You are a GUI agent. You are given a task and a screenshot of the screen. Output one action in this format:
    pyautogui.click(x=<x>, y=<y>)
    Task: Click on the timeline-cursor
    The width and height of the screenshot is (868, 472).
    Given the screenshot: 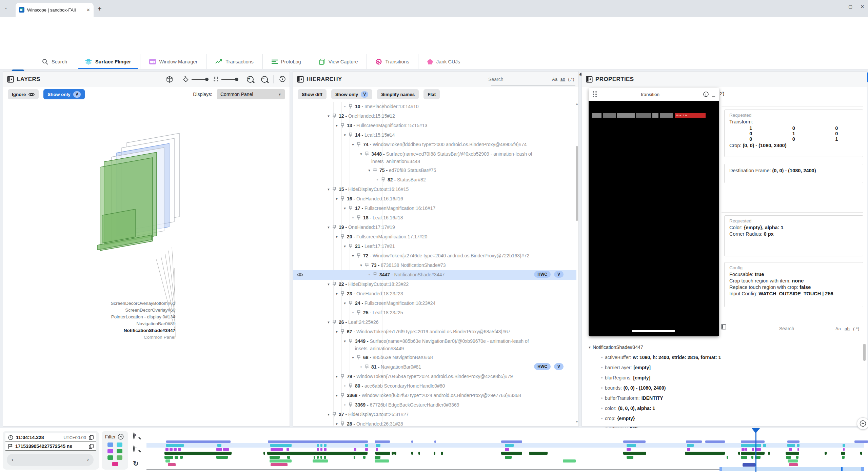 What is the action you would take?
    pyautogui.click(x=756, y=450)
    